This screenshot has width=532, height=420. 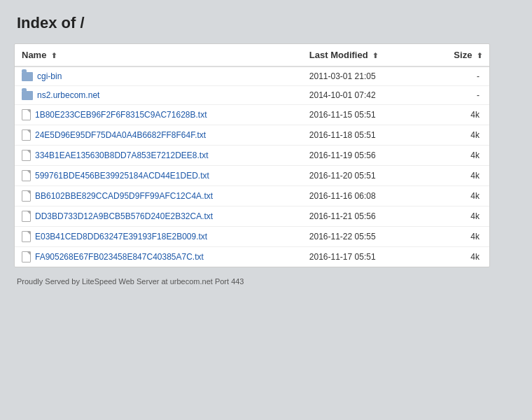 I want to click on file-date: 2011-03-01 21:05, so click(x=366, y=76).